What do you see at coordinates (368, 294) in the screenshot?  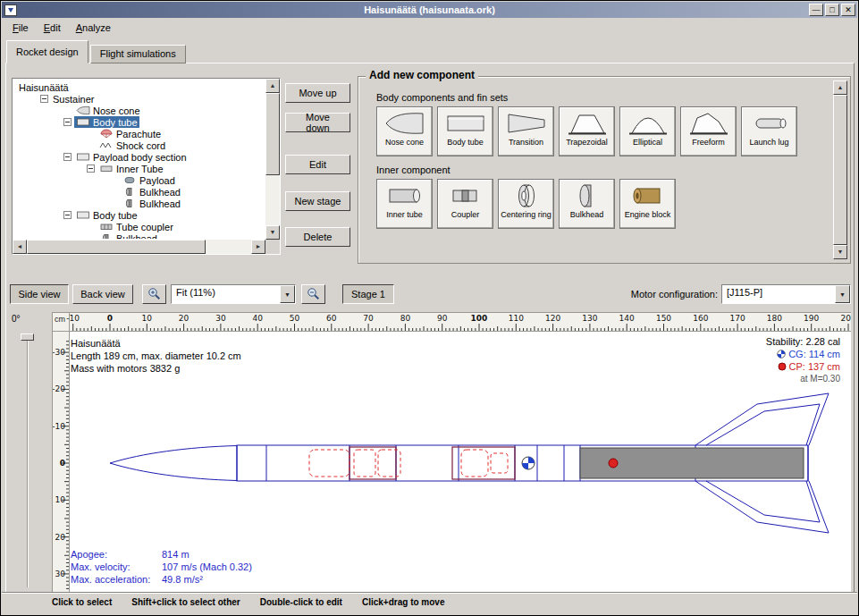 I see `stage-1-toggle: Stage 1` at bounding box center [368, 294].